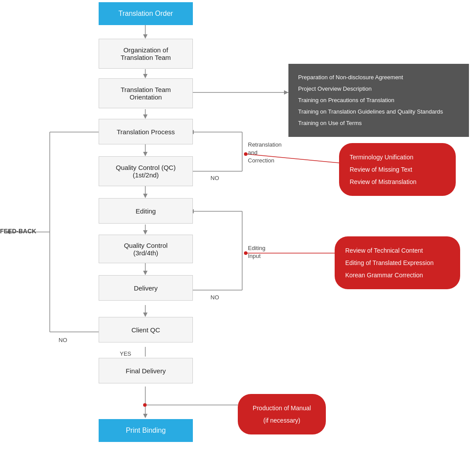  What do you see at coordinates (215, 178) in the screenshot?
I see `no-label-qc1: NO` at bounding box center [215, 178].